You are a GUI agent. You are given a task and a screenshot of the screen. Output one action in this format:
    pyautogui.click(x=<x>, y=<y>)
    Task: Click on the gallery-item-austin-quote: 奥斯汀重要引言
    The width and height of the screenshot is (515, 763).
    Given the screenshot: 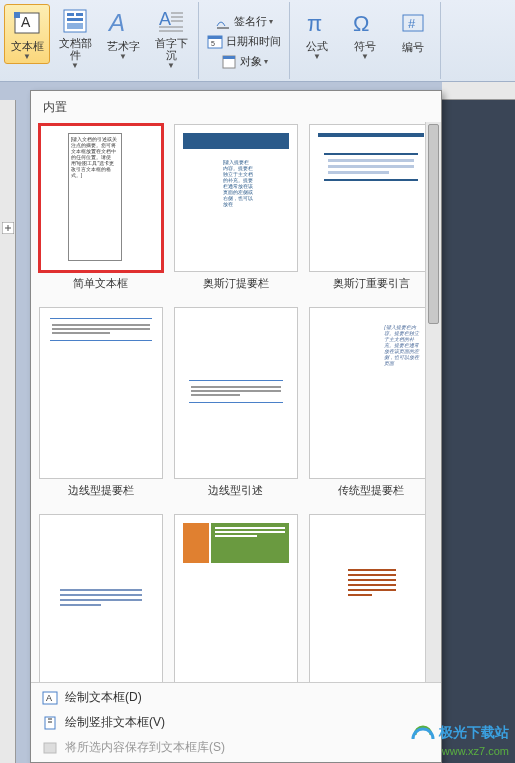 What is the action you would take?
    pyautogui.click(x=372, y=212)
    